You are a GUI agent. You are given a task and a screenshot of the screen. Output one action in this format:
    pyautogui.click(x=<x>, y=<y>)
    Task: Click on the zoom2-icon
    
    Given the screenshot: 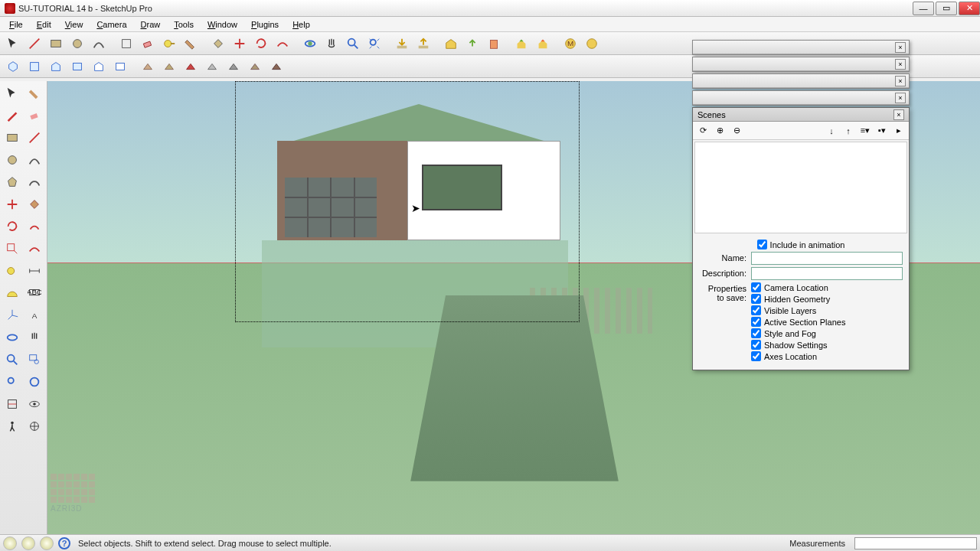 What is the action you would take?
    pyautogui.click(x=12, y=360)
    